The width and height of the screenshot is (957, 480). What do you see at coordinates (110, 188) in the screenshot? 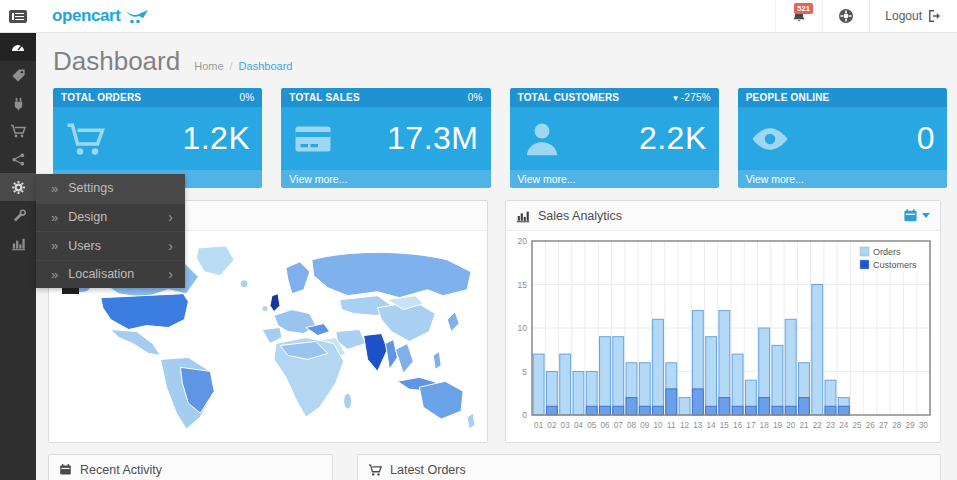
I see `flyout-item-settings: » Settings` at bounding box center [110, 188].